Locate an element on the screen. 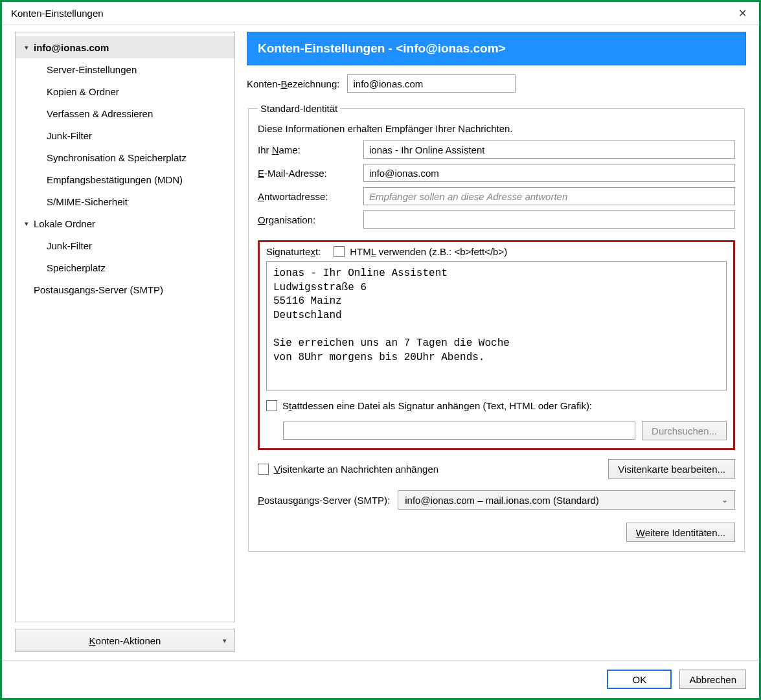 The image size is (761, 700). tree-label: Empfangsbestätigungen (MDN) is located at coordinates (113, 180).